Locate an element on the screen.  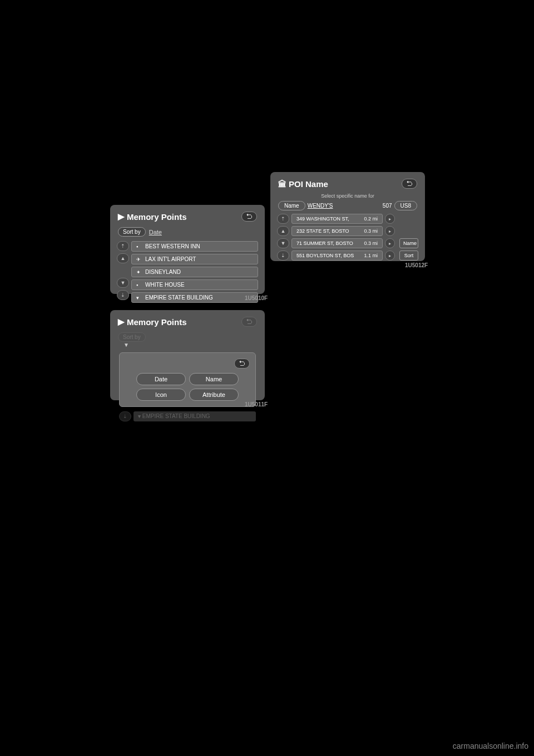
sort-options-grid: Date Name Icon Attribute is located at coordinates (187, 387).